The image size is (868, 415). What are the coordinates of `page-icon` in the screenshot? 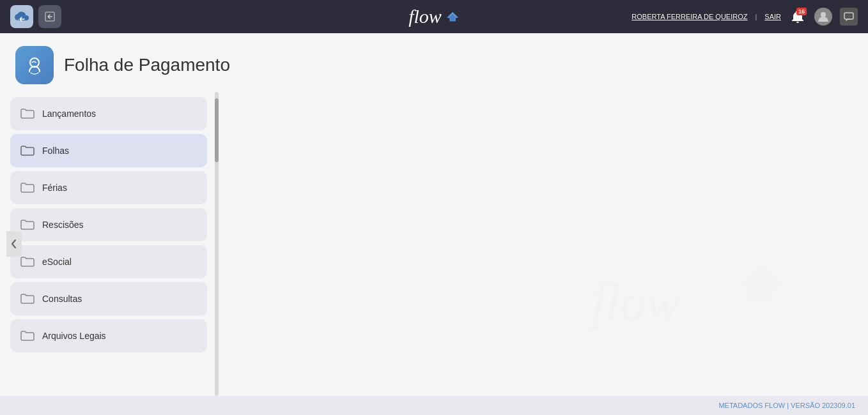 It's located at (35, 65).